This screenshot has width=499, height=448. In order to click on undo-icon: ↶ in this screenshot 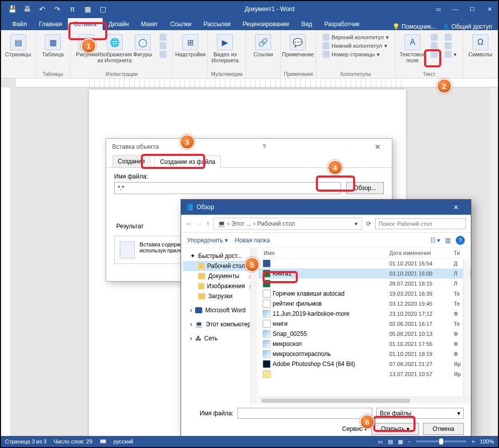, I will do `click(42, 9)`.